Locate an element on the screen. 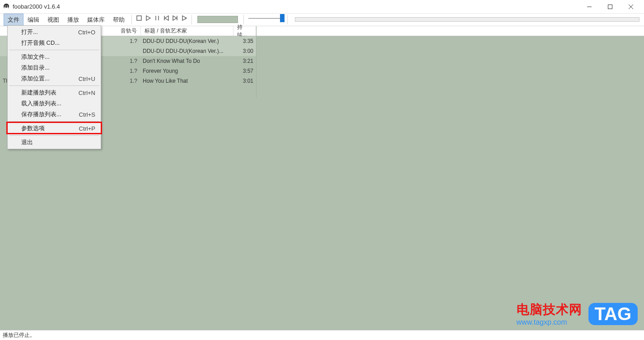  menu-preferences-shortcut: Ctrl+P is located at coordinates (87, 128).